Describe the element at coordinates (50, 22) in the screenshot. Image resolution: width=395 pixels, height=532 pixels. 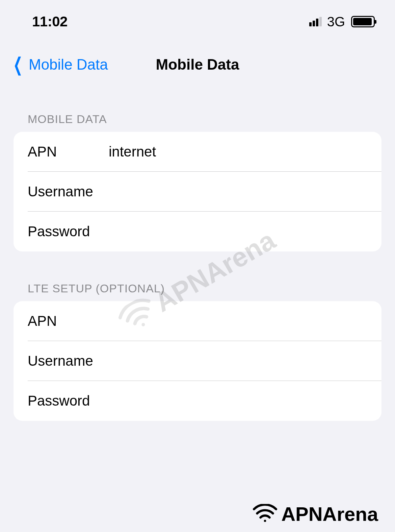
I see `status-time: 11:02` at that location.